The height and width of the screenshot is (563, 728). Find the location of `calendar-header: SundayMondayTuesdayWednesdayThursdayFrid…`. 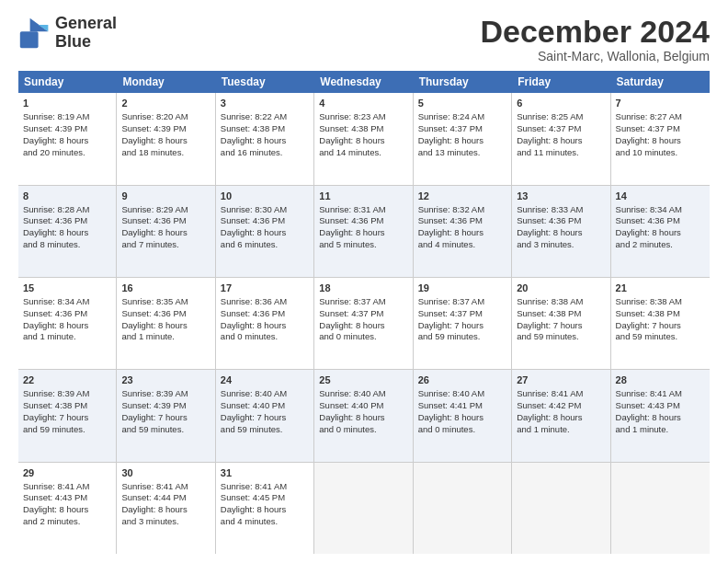

calendar-header: SundayMondayTuesdayWednesdayThursdayFrid… is located at coordinates (364, 82).